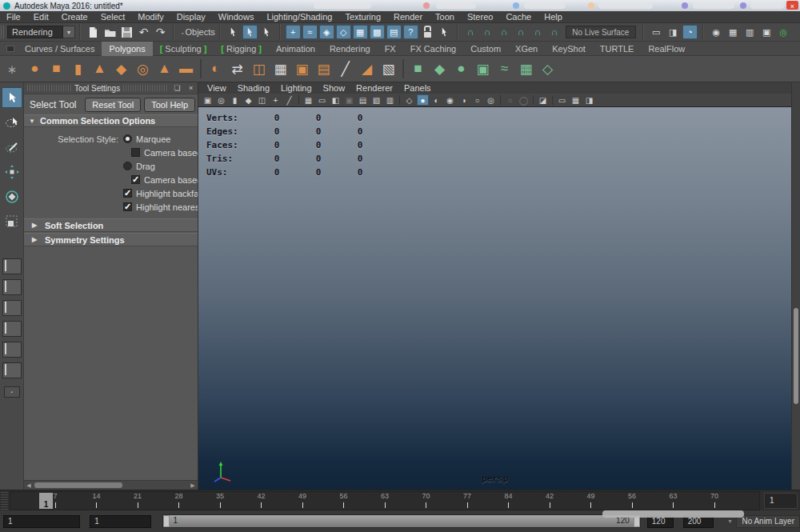 Image resolution: width=800 pixels, height=532 pixels. I want to click on mirror-button: ◫, so click(259, 69).